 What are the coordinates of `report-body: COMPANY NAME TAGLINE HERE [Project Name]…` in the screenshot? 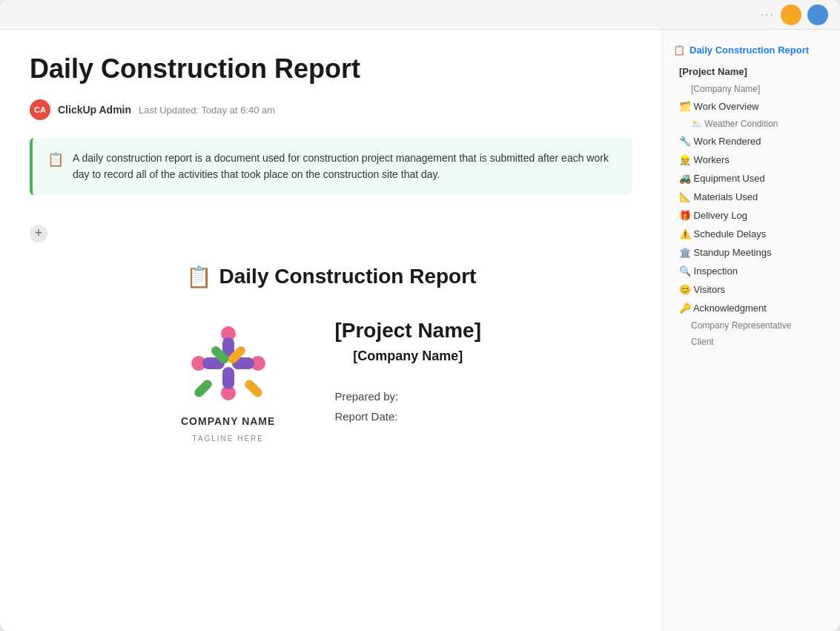 It's located at (331, 381).